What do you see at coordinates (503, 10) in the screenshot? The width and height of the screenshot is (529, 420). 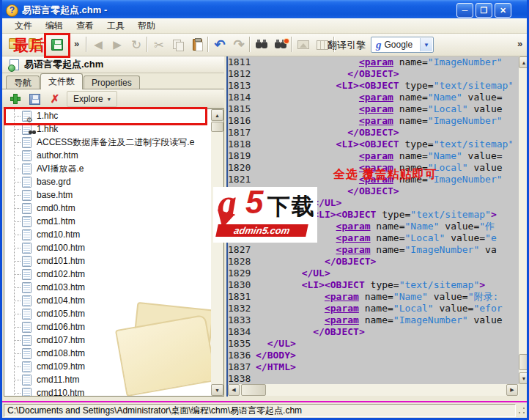 I see `close-button: ✕` at bounding box center [503, 10].